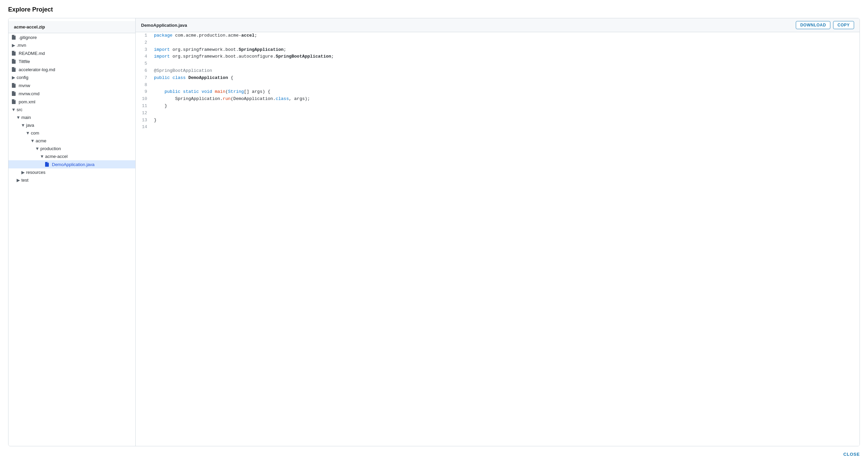 This screenshot has width=868, height=469. What do you see at coordinates (32, 54) in the screenshot?
I see `tree-item-label: README.md` at bounding box center [32, 54].